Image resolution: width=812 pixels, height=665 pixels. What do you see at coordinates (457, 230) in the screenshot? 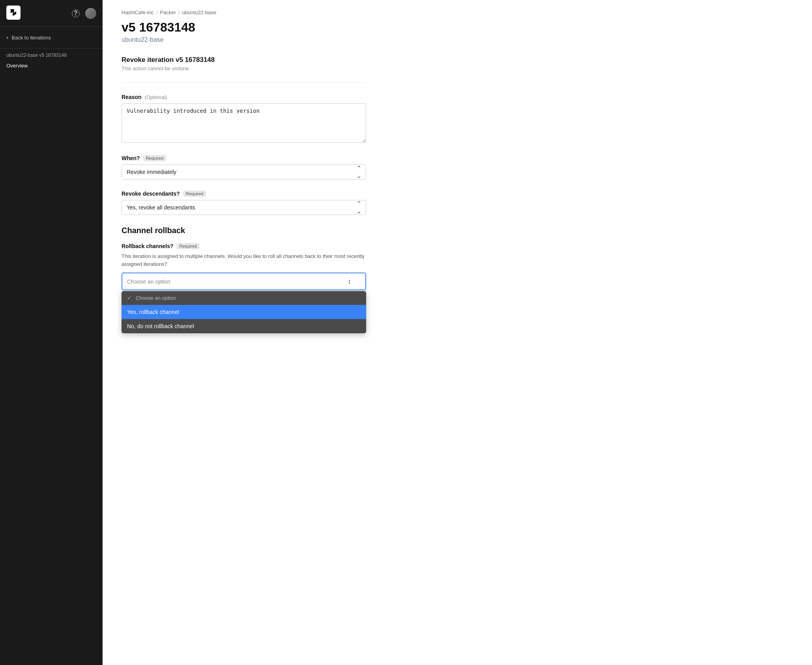
I see `channel-rollback-title: Channel rollback` at bounding box center [457, 230].